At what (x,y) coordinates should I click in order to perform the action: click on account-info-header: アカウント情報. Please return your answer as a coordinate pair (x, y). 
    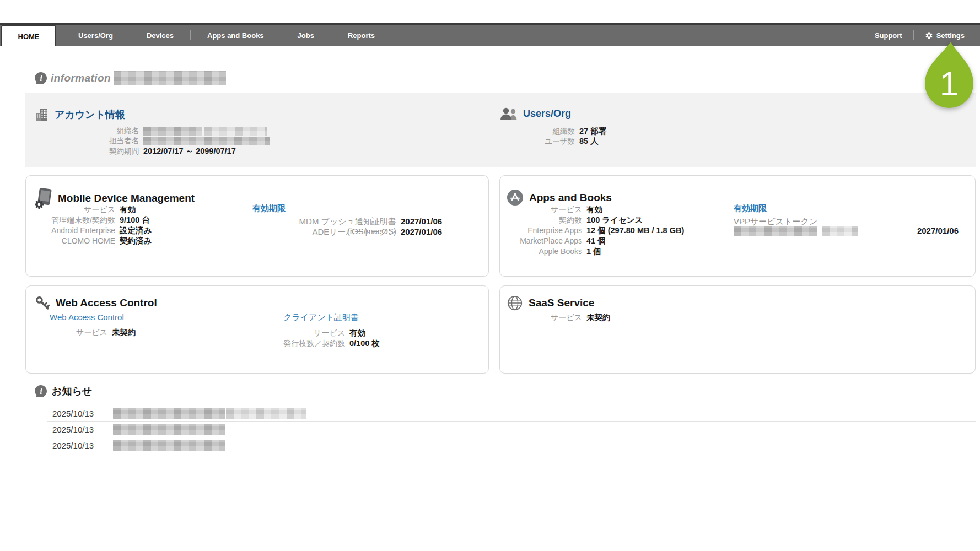
    Looking at the image, I should click on (79, 115).